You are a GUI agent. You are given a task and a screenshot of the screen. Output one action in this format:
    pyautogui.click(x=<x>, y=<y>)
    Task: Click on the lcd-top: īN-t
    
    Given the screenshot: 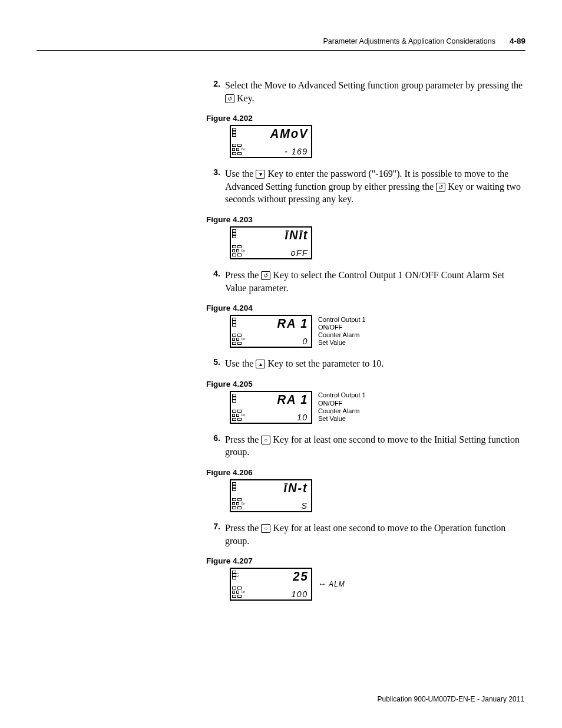 What is the action you would take?
    pyautogui.click(x=296, y=488)
    